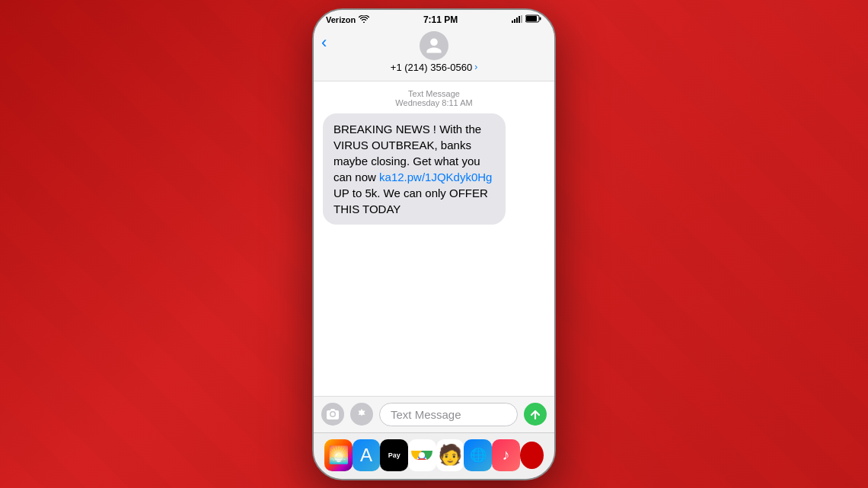 The width and height of the screenshot is (868, 488). What do you see at coordinates (341, 20) in the screenshot?
I see `carrier-label: Verizon` at bounding box center [341, 20].